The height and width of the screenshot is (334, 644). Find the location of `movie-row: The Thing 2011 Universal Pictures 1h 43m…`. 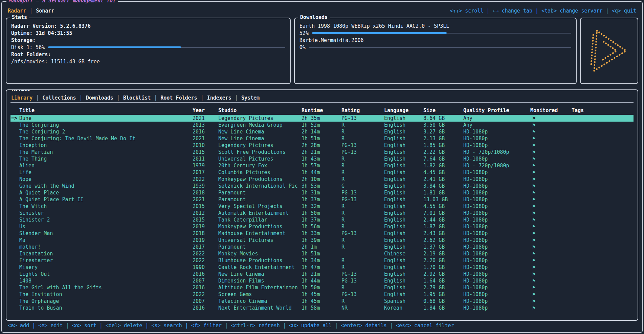

movie-row: The Thing 2011 Universal Pictures 1h 43m… is located at coordinates (322, 159).